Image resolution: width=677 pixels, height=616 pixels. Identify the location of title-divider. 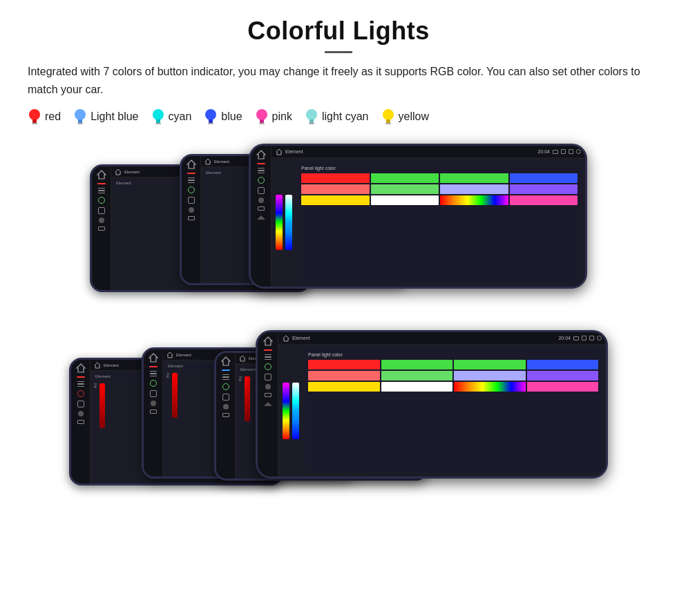
(338, 52).